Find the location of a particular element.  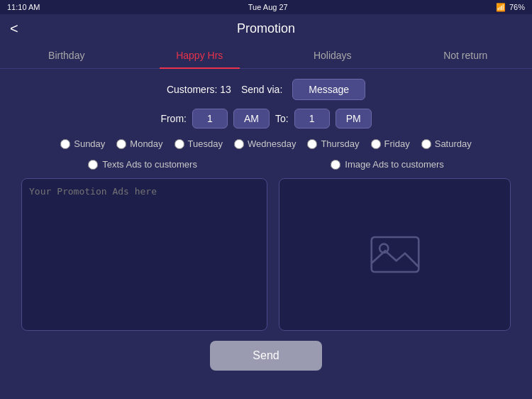

day-tuesday-radio is located at coordinates (179, 144).